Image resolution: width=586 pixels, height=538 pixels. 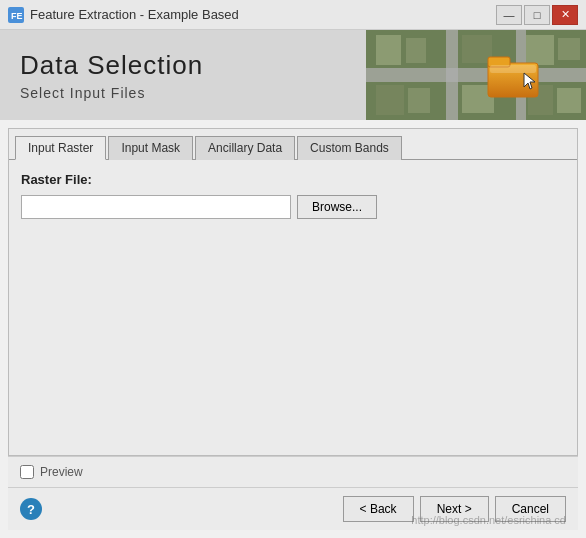 What do you see at coordinates (134, 14) in the screenshot?
I see `window-title: Feature Extraction - Example Based` at bounding box center [134, 14].